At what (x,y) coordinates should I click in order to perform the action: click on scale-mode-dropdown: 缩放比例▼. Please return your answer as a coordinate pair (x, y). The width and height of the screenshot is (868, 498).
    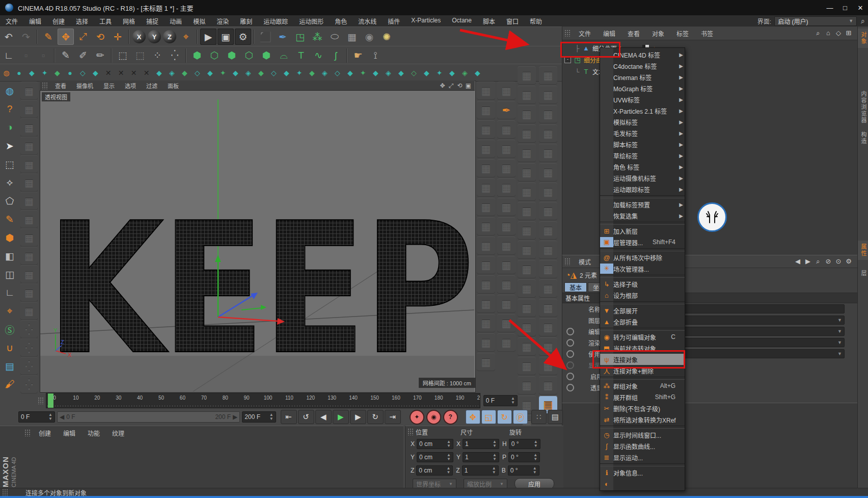
    Looking at the image, I should click on (485, 484).